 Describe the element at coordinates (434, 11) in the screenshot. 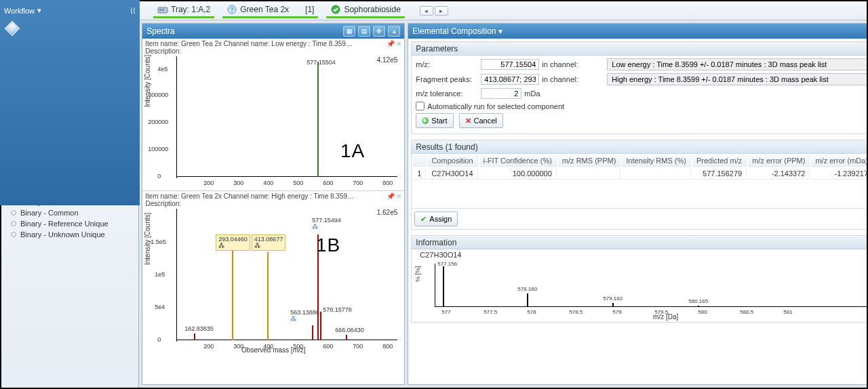

I see `breadcrumb-strip: Workflow▾ ⟨⟨ Tray: 1:A,2 ? Green Tea 2x …` at that location.